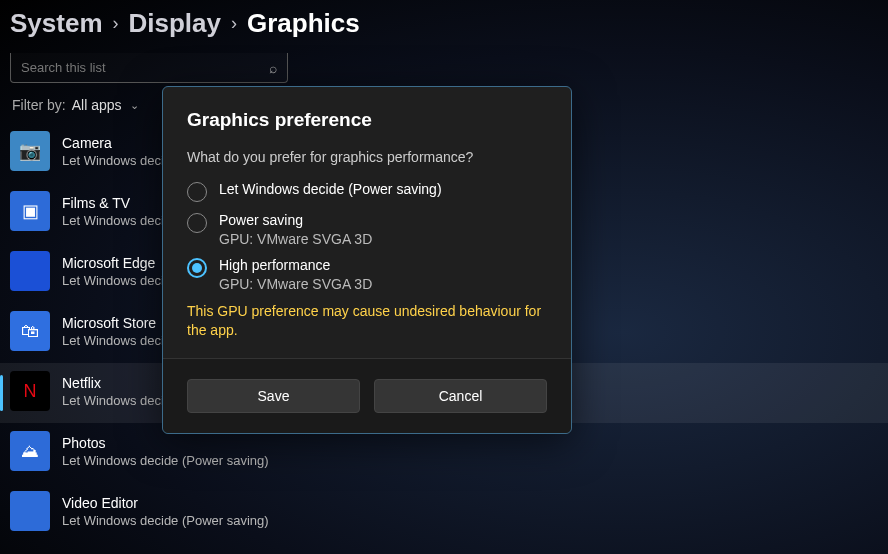 The image size is (888, 554). Describe the element at coordinates (30, 391) in the screenshot. I see `app-icon: N` at that location.